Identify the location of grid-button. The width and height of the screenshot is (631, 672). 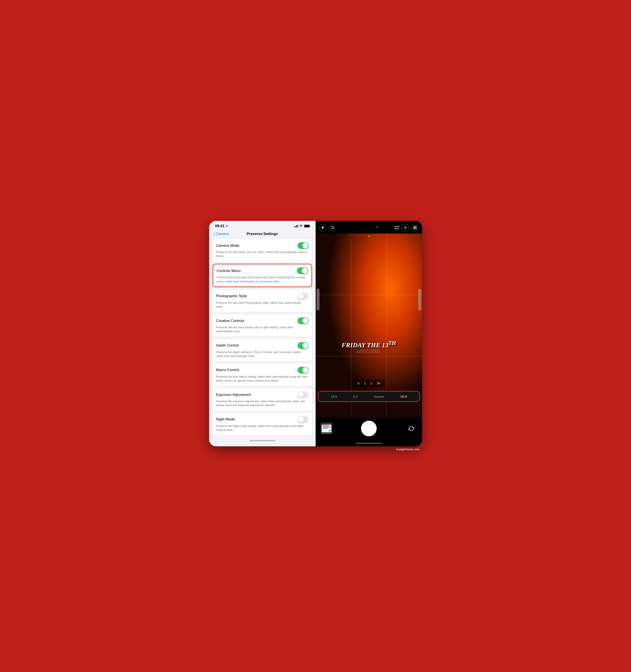
(415, 227).